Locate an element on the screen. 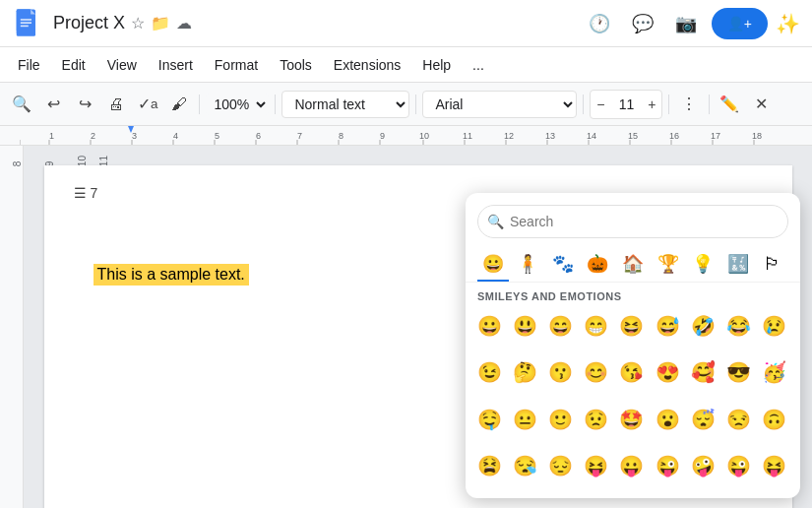 This screenshot has height=508, width=812. ruler: 1 2 3 4 5 6 7 8 9 10 11 12 13 14 15 16 1… is located at coordinates (406, 136).